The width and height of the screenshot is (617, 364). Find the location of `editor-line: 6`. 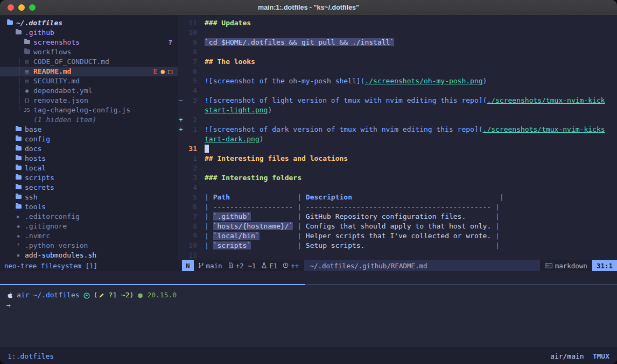

editor-line: 6 is located at coordinates (397, 72).